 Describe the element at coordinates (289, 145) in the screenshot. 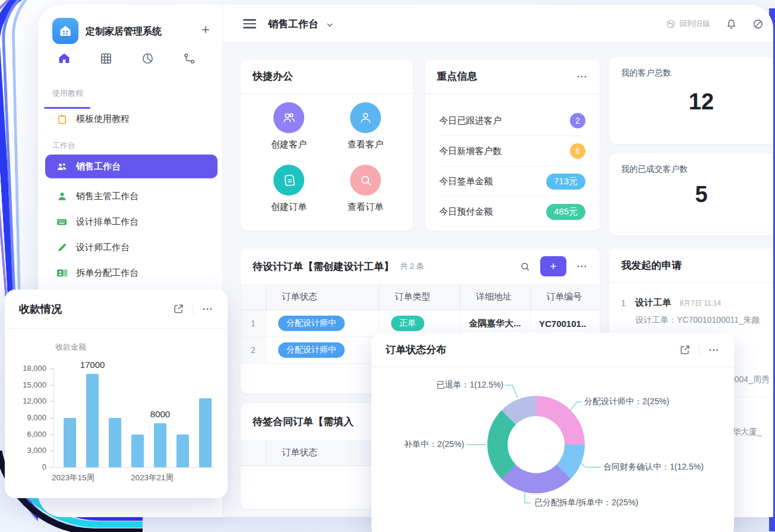

I see `action-label: 创建客户` at that location.